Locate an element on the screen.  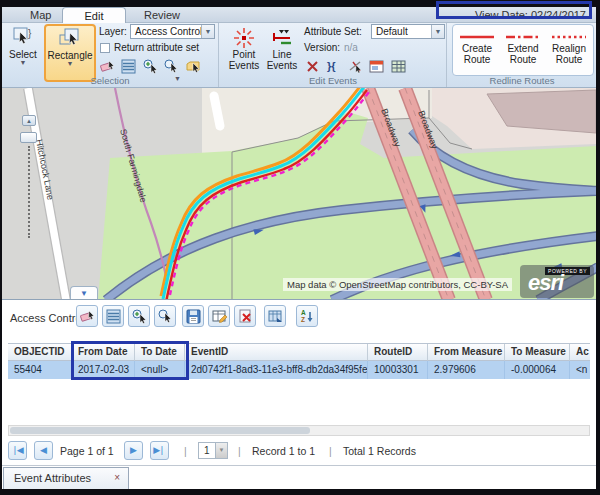
delete-event-icon is located at coordinates (312, 66).